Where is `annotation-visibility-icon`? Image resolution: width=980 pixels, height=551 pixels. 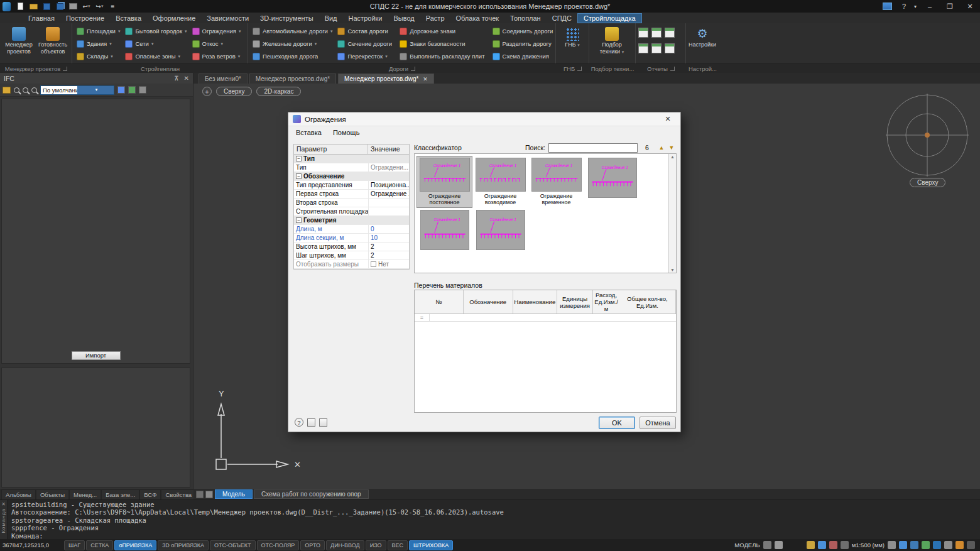
annotation-visibility-icon is located at coordinates (810, 545).